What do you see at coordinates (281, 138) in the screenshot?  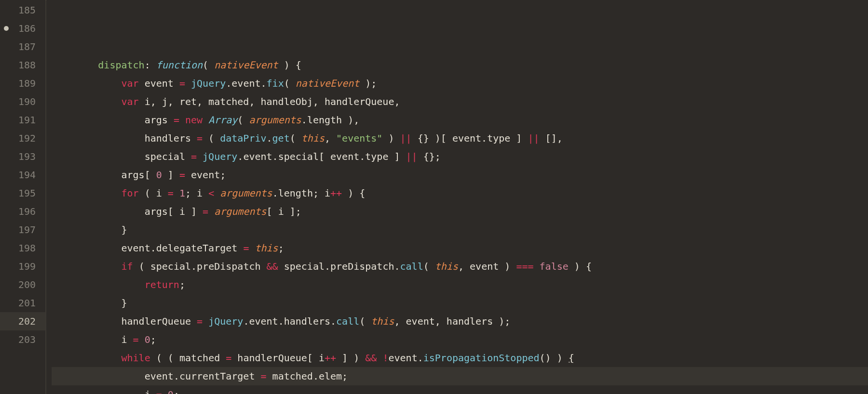 I see `code-token: get` at bounding box center [281, 138].